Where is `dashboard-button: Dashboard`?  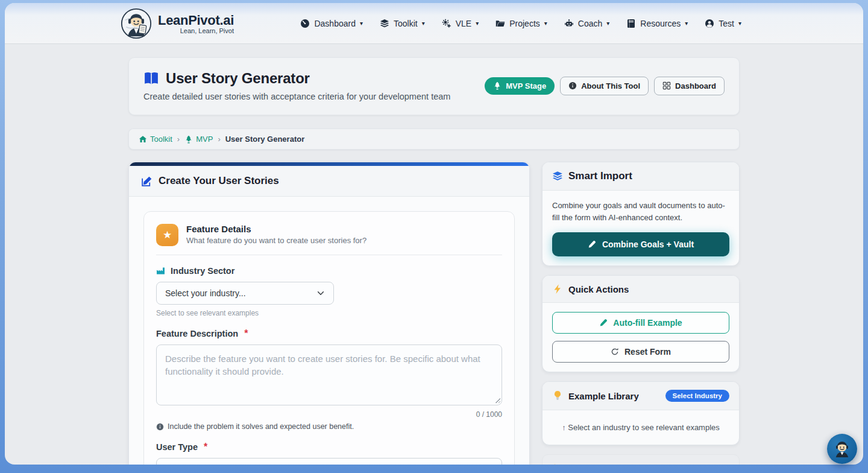 dashboard-button: Dashboard is located at coordinates (690, 86).